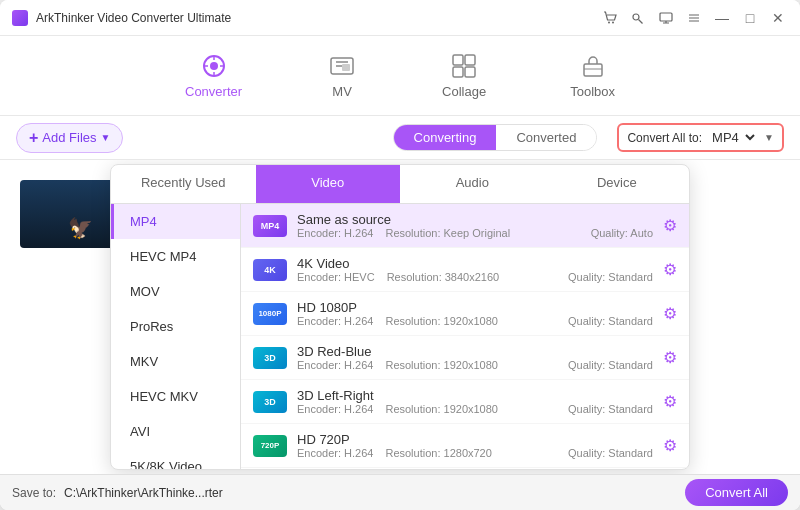  I want to click on nav-toolbox: Toolbox, so click(592, 76).